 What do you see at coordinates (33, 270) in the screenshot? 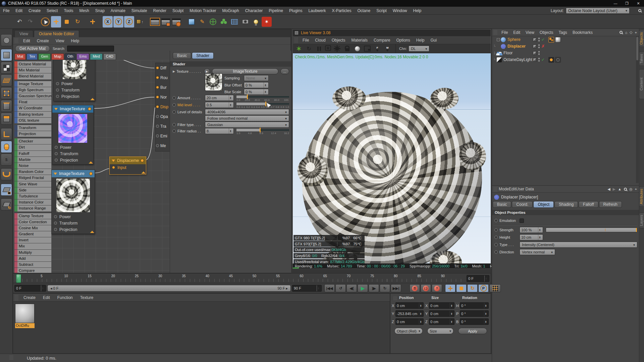
I see `texture-type-item: Compare` at bounding box center [33, 270].